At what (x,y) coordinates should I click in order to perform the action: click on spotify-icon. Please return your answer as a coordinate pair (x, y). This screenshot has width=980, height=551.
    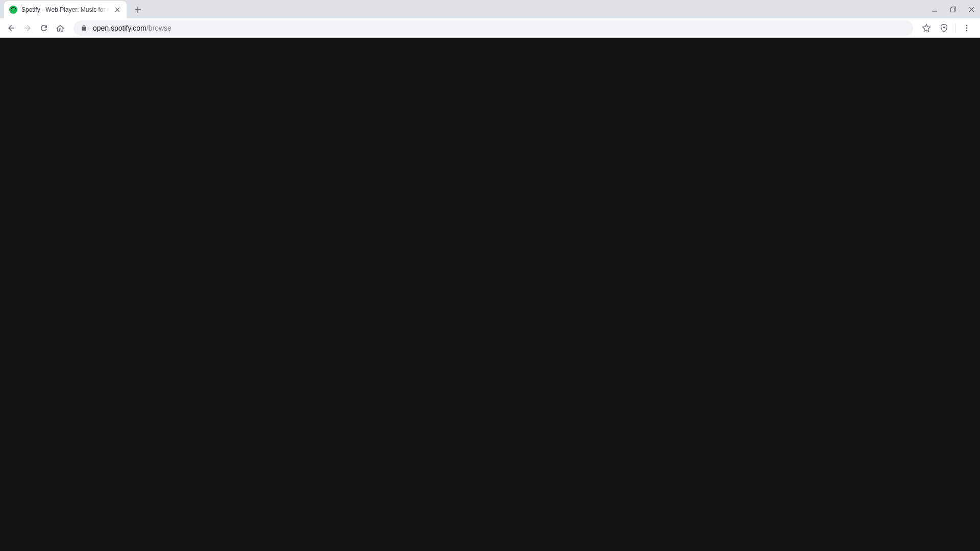
    Looking at the image, I should click on (13, 10).